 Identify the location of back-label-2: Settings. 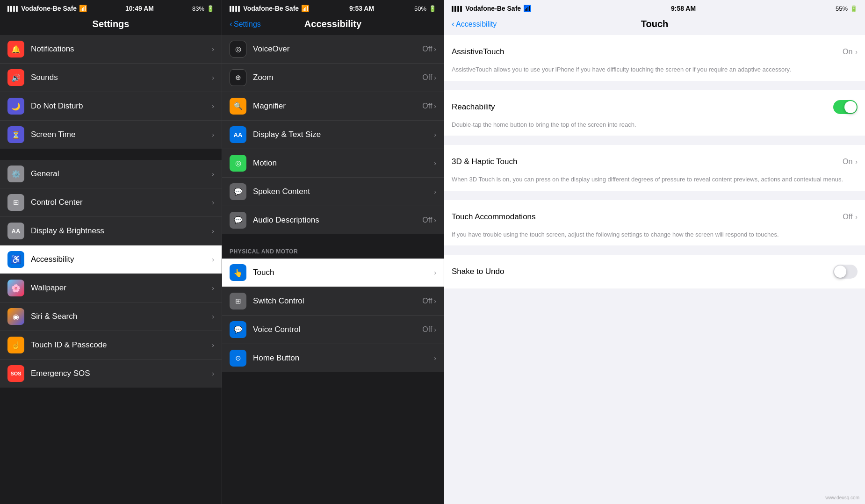
(247, 24).